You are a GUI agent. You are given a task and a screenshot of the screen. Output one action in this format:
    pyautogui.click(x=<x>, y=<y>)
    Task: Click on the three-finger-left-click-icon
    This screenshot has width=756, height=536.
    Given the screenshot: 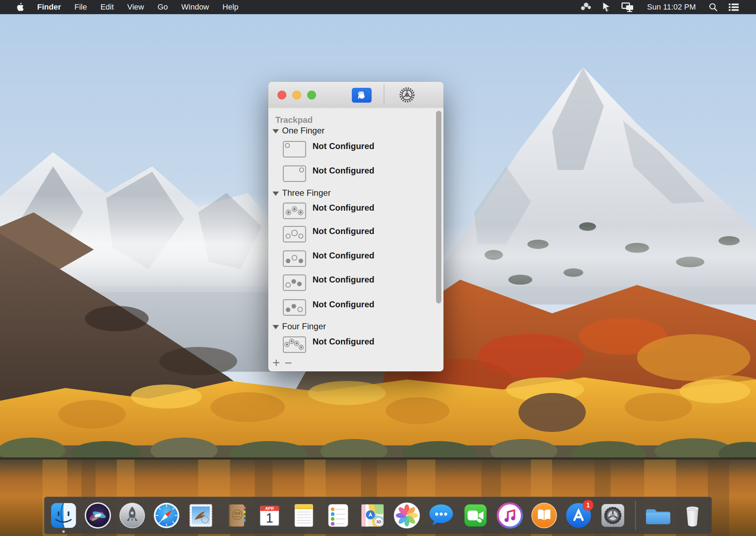 What is the action you would take?
    pyautogui.click(x=294, y=307)
    